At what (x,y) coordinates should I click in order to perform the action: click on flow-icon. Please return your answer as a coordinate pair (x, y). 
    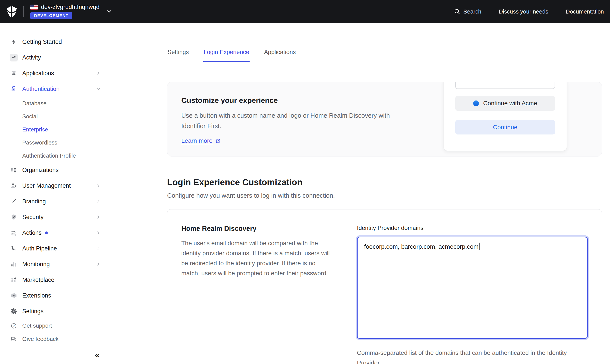
    Looking at the image, I should click on (14, 233).